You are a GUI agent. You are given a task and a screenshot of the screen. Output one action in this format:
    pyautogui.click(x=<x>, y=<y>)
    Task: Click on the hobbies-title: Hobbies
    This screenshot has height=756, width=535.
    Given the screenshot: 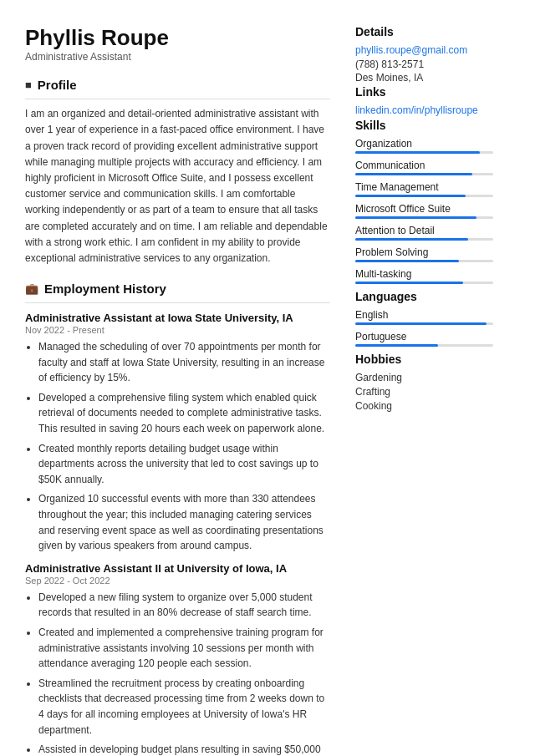 What is the action you would take?
    pyautogui.click(x=425, y=359)
    